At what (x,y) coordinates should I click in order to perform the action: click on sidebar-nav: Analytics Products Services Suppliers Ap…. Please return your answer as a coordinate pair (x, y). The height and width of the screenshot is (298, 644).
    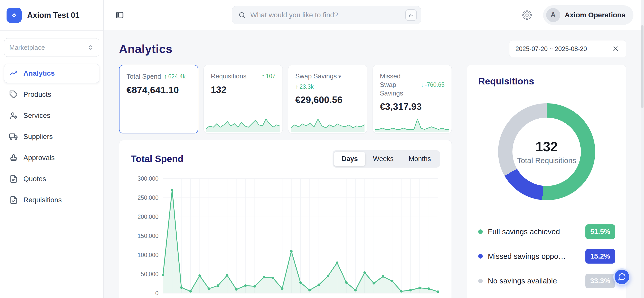
    Looking at the image, I should click on (52, 137).